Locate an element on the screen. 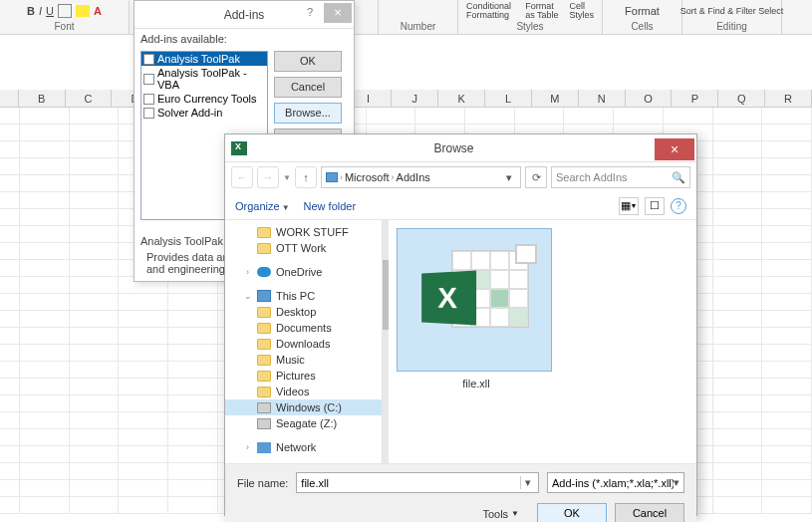 The width and height of the screenshot is (812, 522). folder-tree: WORK STUFF OTT Work ›OneDrive ⌄This PC D… is located at coordinates (304, 342).